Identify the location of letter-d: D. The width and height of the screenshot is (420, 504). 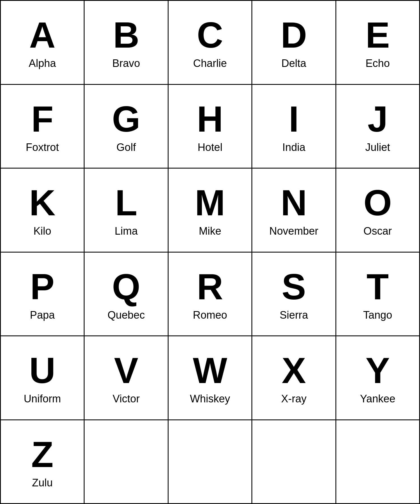
(294, 35).